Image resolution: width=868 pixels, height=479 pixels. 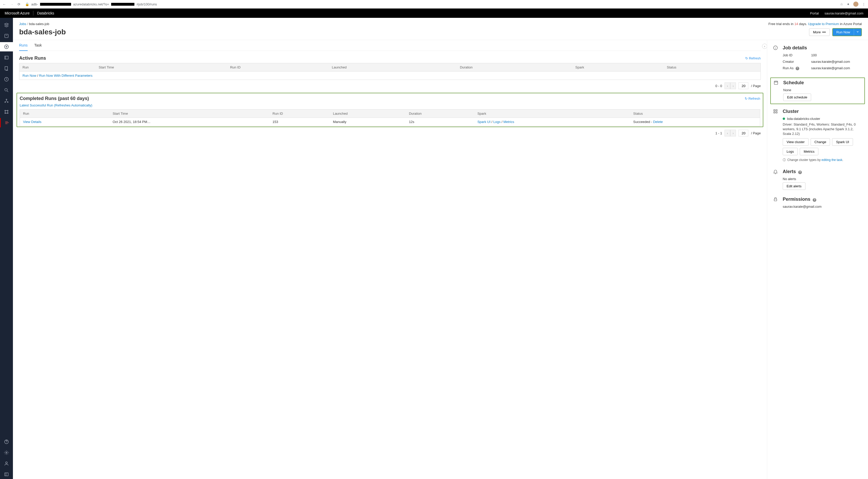 I want to click on forward-icon: →, so click(x=12, y=4).